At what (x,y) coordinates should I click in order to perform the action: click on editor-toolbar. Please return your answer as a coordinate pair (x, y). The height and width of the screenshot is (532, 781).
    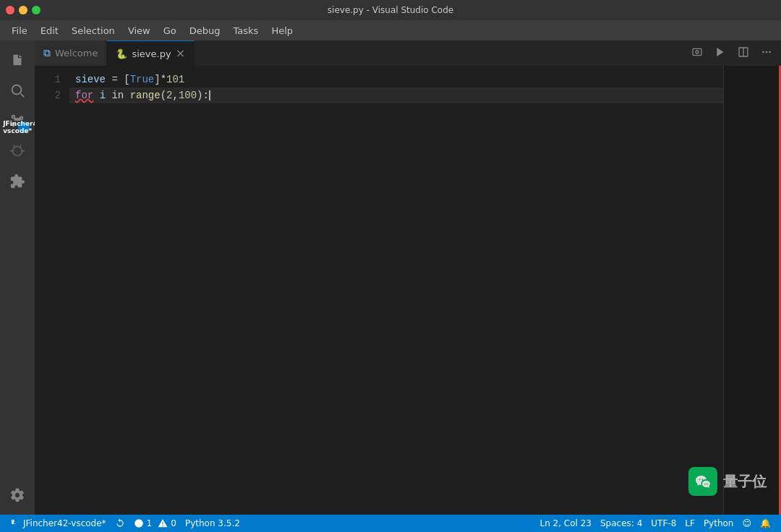
    Looking at the image, I should click on (732, 53).